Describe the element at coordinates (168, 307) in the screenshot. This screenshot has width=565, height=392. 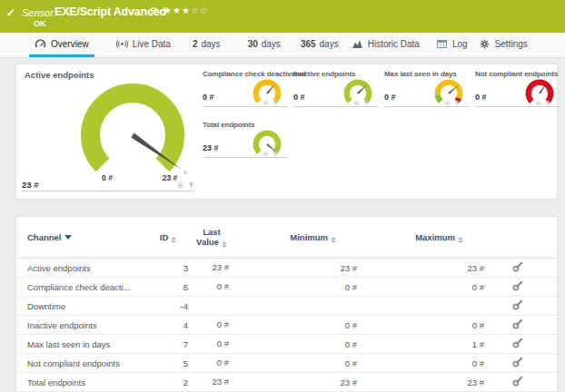
I see `cell-id: -4` at that location.